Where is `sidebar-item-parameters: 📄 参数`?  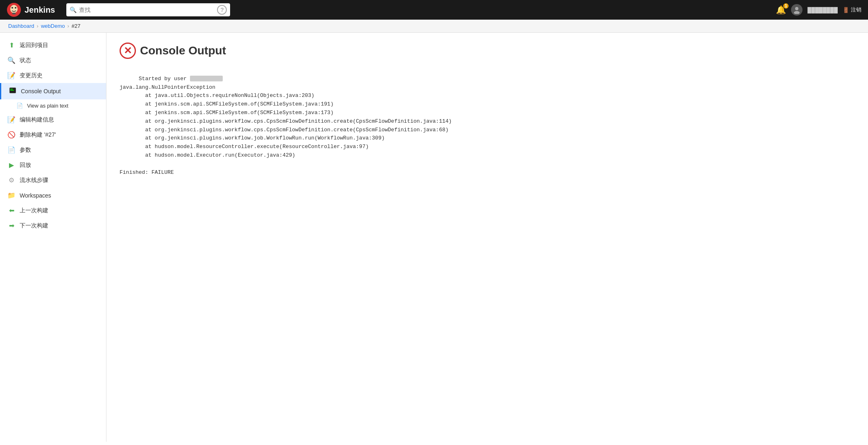 sidebar-item-parameters: 📄 参数 is located at coordinates (53, 150).